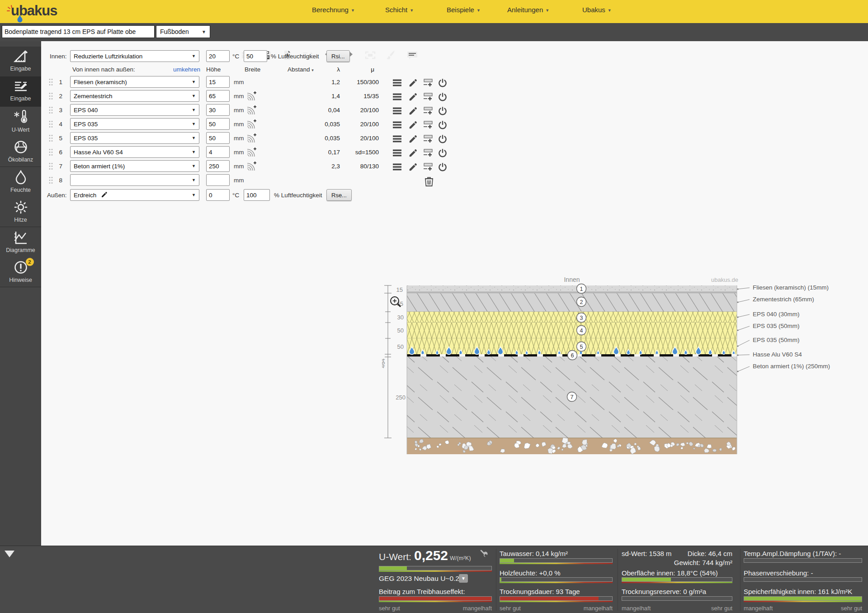 The width and height of the screenshot is (868, 613). What do you see at coordinates (135, 138) in the screenshot?
I see `material-select-row-5: EPS 035▼` at bounding box center [135, 138].